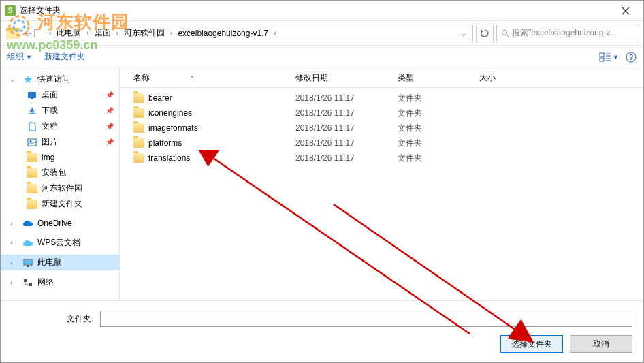 The height and width of the screenshot is (363, 644). I want to click on sidebar-item-label: 网络, so click(46, 282).